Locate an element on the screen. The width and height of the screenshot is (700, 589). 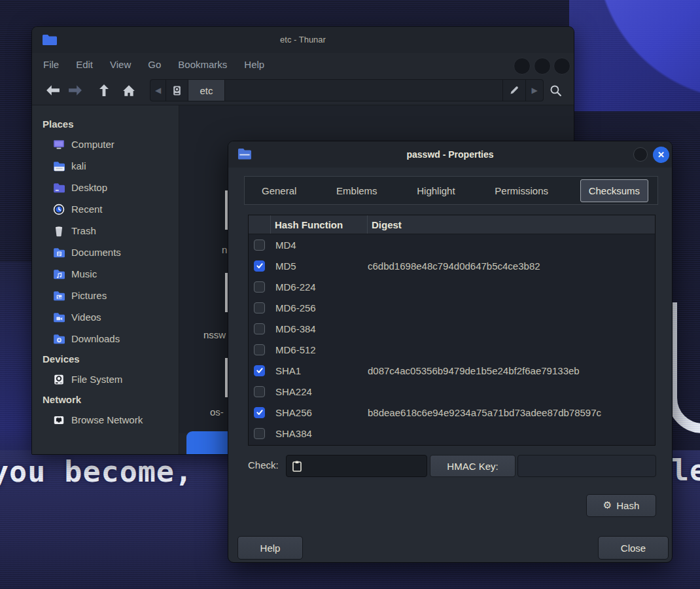
sidebar-item-documents: Documents is located at coordinates (105, 253).